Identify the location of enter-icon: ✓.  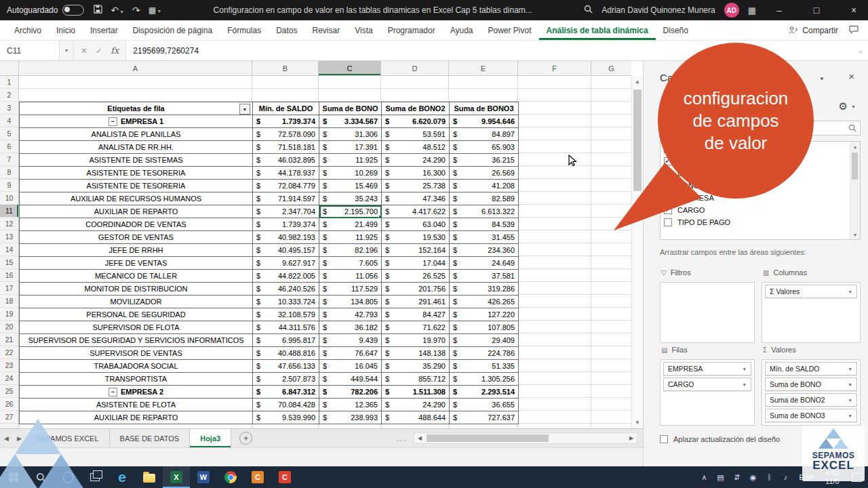
(99, 51).